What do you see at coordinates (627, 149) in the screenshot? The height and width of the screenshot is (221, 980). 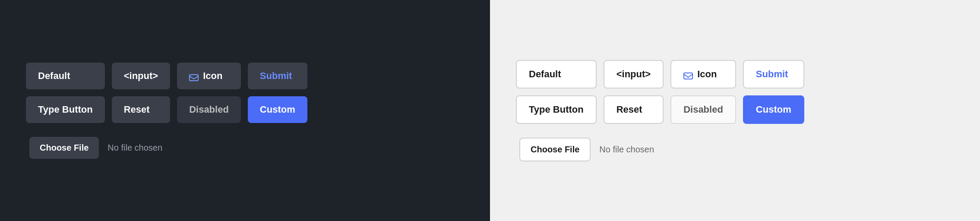 I see `light-file-status: No file chosen` at bounding box center [627, 149].